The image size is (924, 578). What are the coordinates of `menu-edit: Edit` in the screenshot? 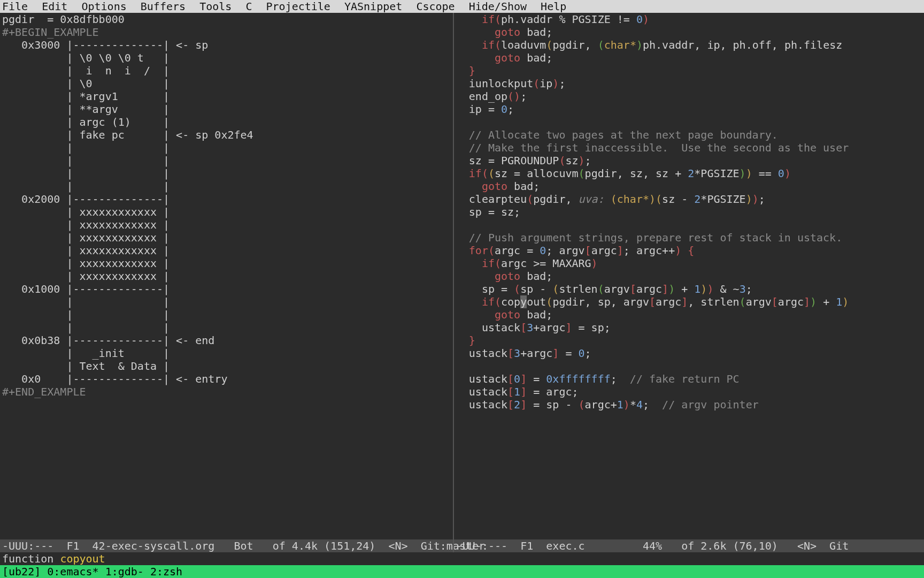 It's located at (55, 6).